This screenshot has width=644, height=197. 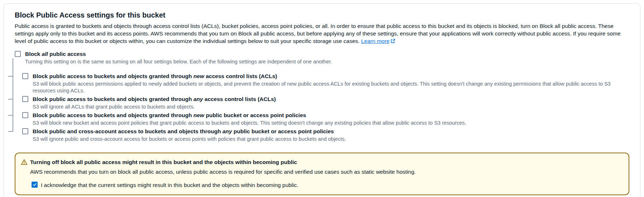 I want to click on block-all-row: Block all public access, so click(x=322, y=54).